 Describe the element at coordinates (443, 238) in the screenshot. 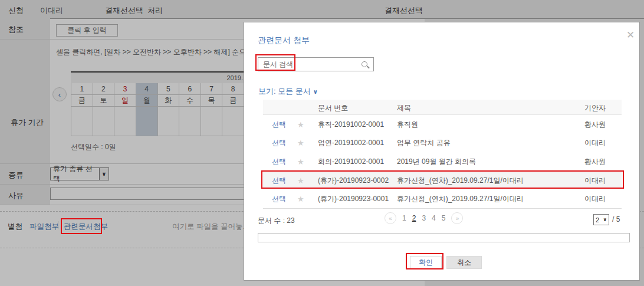

I see `selected-docs-input` at that location.